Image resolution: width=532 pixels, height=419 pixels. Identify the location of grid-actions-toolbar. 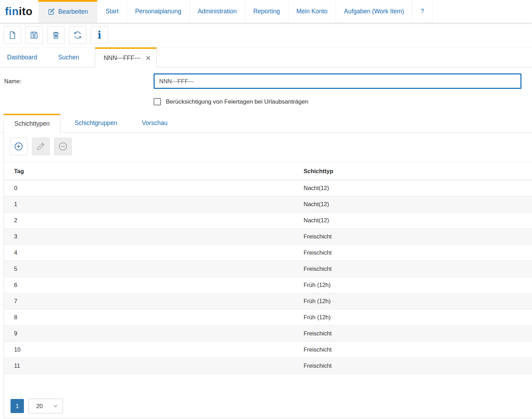
(268, 144).